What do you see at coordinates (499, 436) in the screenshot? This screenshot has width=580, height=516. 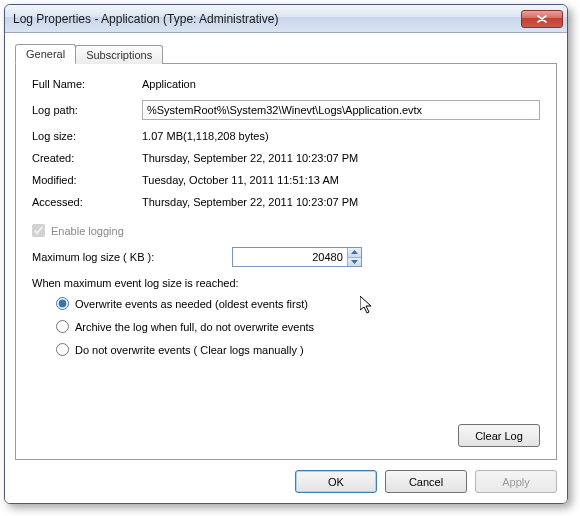 I see `clear-log-button: Clear Log` at bounding box center [499, 436].